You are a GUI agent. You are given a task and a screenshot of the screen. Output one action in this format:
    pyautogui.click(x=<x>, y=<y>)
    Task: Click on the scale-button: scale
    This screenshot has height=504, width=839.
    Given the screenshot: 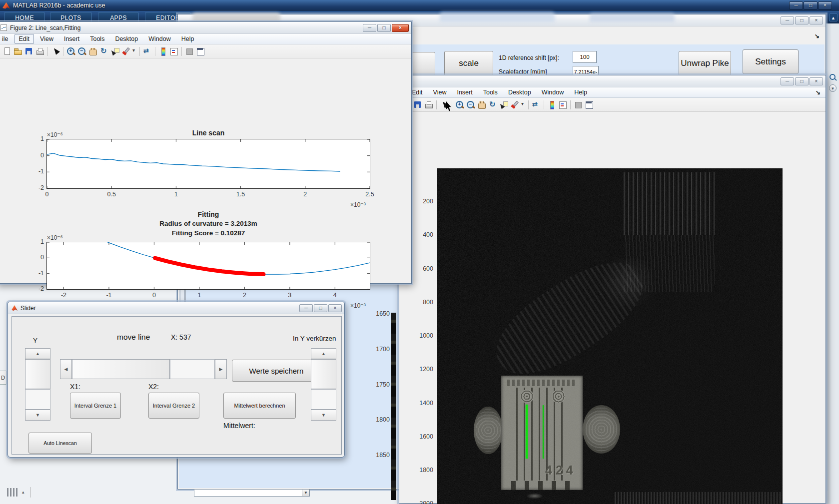 What is the action you would take?
    pyautogui.click(x=469, y=63)
    